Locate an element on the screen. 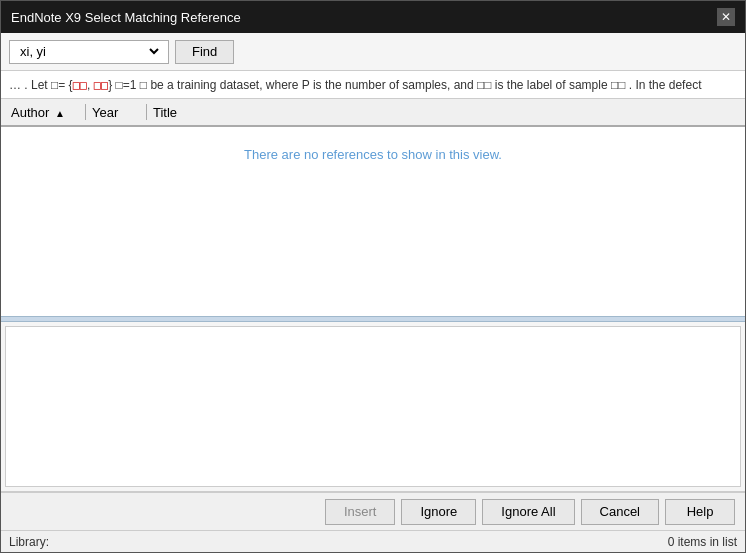 This screenshot has height=553, width=746. context-suffix: } □=1 □ be a training dataset, where P i… is located at coordinates (404, 85).